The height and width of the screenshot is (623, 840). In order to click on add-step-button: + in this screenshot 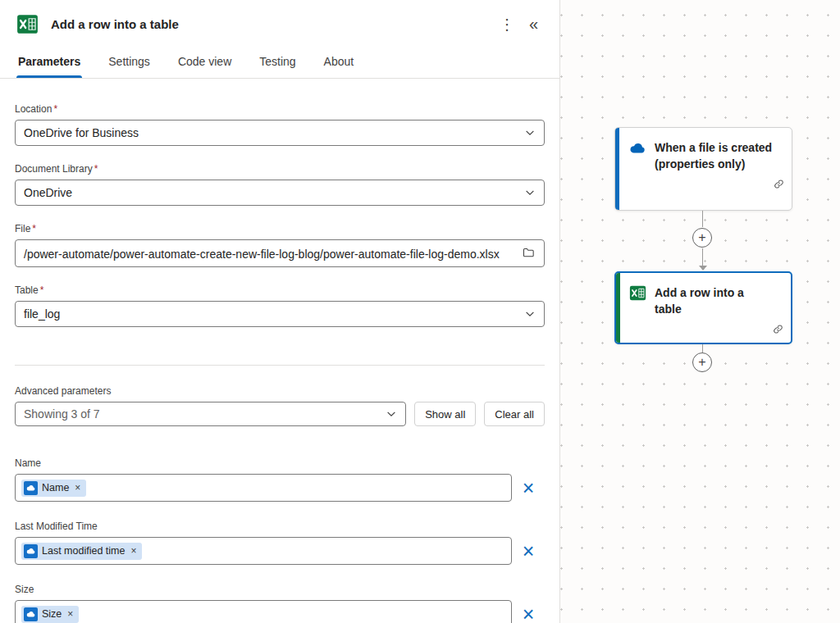, I will do `click(702, 362)`.